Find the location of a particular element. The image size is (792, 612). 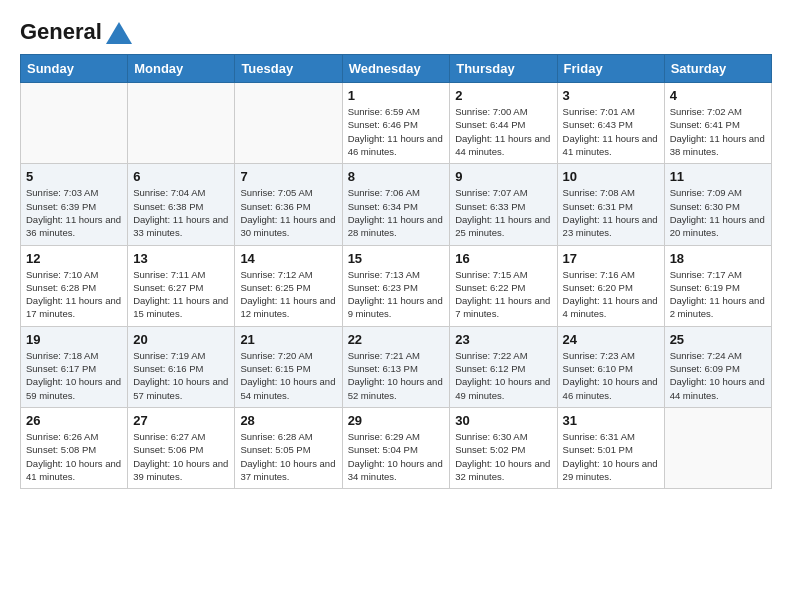

day-number: 5 is located at coordinates (74, 176).